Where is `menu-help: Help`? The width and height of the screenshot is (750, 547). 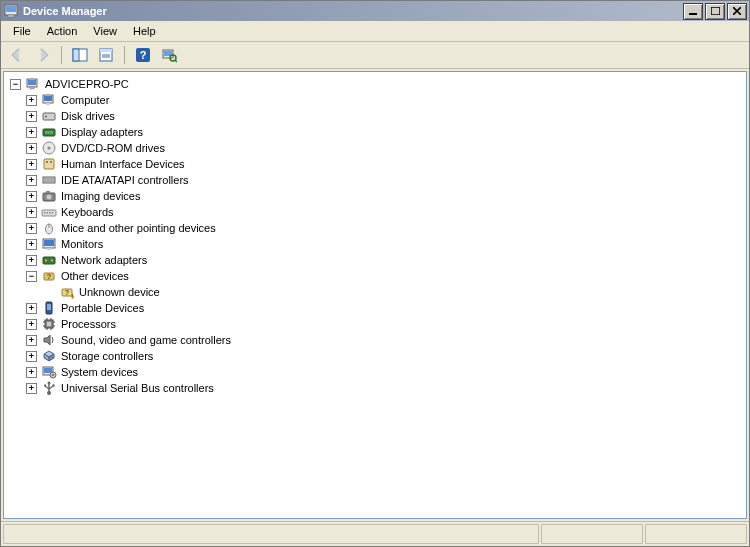 menu-help: Help is located at coordinates (144, 31).